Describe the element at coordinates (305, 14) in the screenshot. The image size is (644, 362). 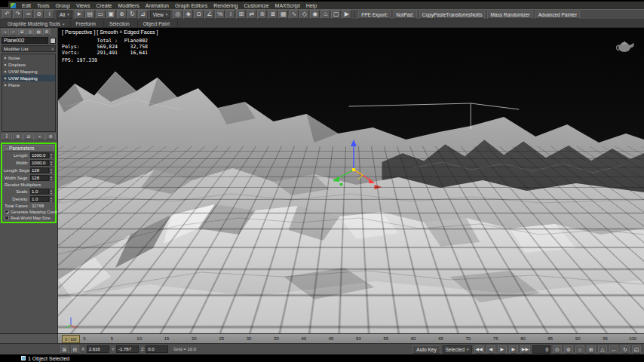
I see `schematic-view-icon: ◇` at that location.